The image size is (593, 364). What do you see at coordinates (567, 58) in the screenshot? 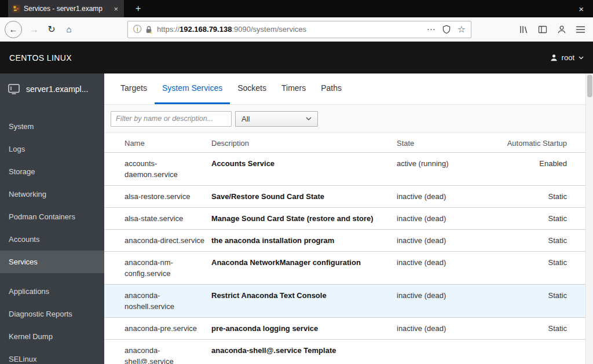
I see `user-menu: root` at bounding box center [567, 58].